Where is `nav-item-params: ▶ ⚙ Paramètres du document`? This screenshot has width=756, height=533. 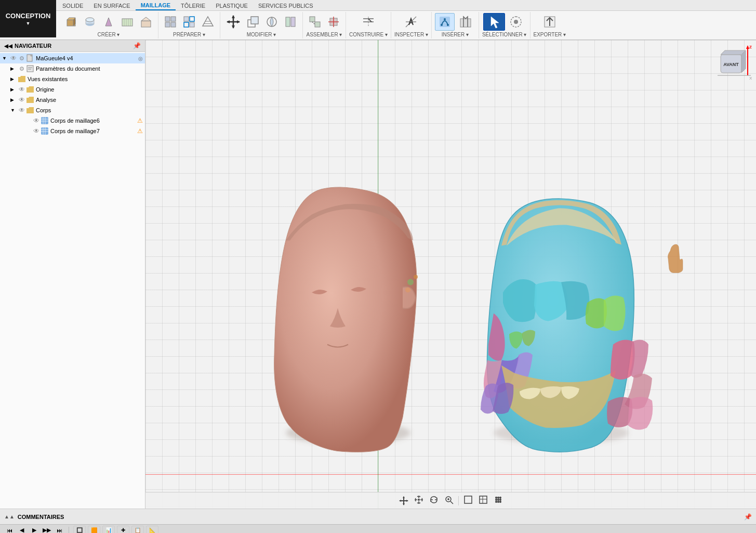 nav-item-params: ▶ ⚙ Paramètres du document is located at coordinates (73, 69).